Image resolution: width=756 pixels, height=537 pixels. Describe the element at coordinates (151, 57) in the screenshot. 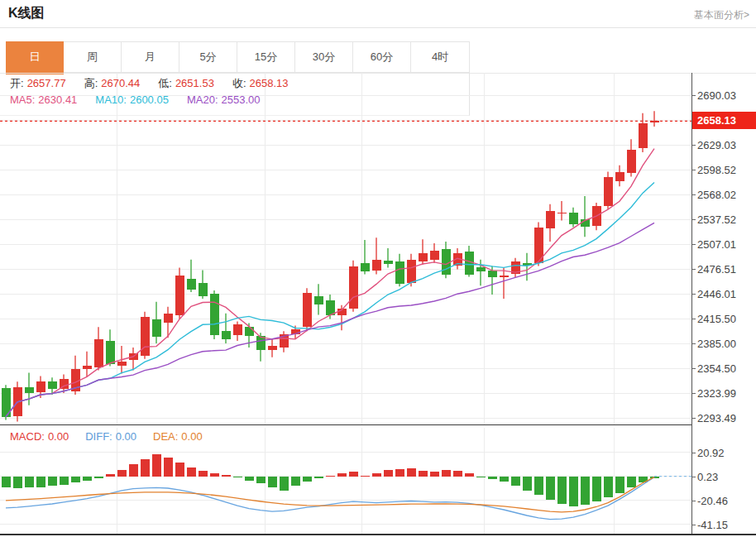

I see `tab-month: 月` at that location.